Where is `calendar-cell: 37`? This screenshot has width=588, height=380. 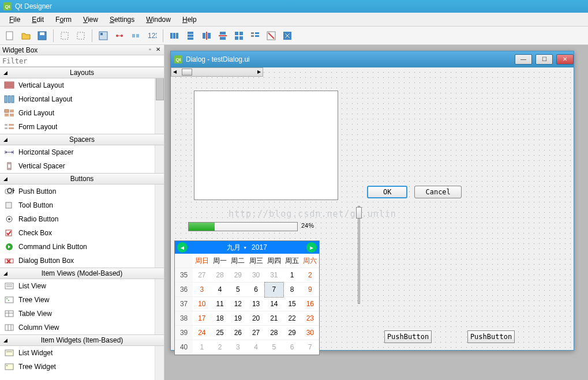 calendar-cell: 37 is located at coordinates (183, 304).